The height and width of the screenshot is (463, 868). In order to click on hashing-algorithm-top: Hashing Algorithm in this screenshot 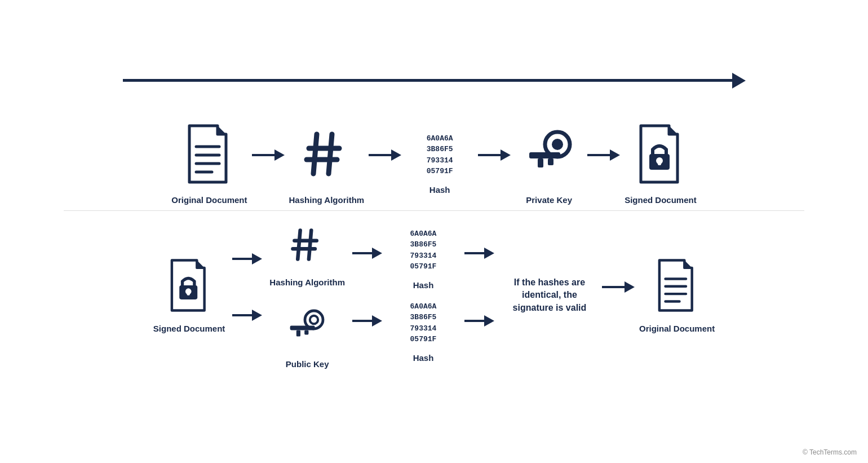, I will do `click(327, 164)`.